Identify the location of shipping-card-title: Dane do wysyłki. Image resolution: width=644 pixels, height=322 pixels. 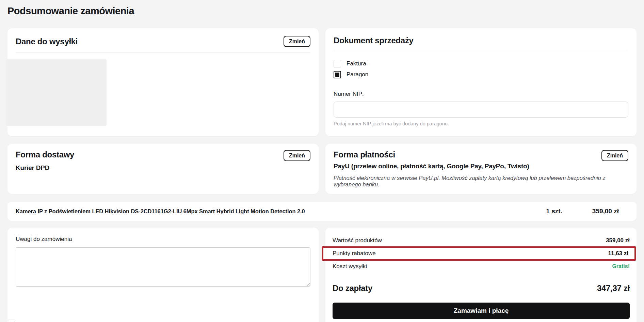
(47, 42).